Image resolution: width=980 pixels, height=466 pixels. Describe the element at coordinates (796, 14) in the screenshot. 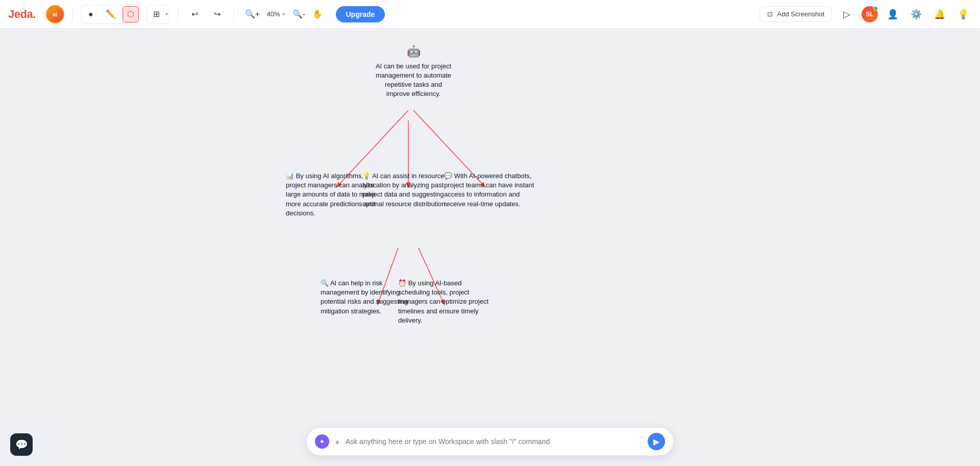

I see `add-screenshot-button: ⊡ Add Screenshot` at that location.